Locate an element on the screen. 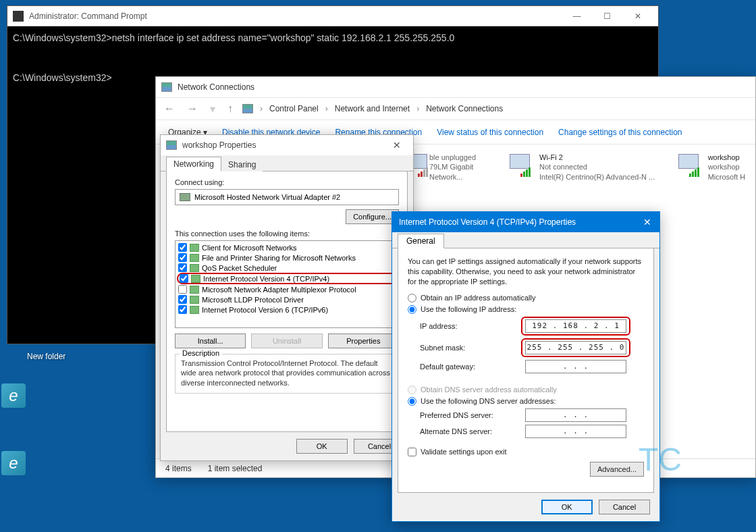 The image size is (756, 532). tab-general: General is located at coordinates (421, 241).